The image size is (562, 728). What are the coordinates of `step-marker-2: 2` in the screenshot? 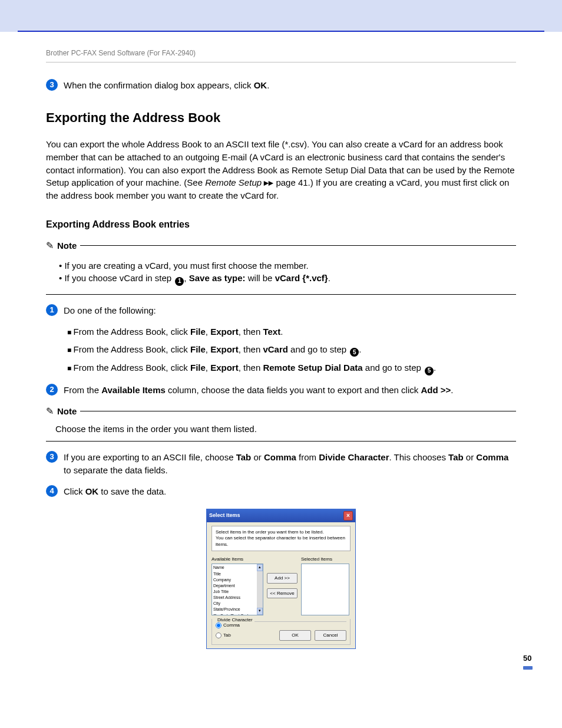 It's located at (52, 390).